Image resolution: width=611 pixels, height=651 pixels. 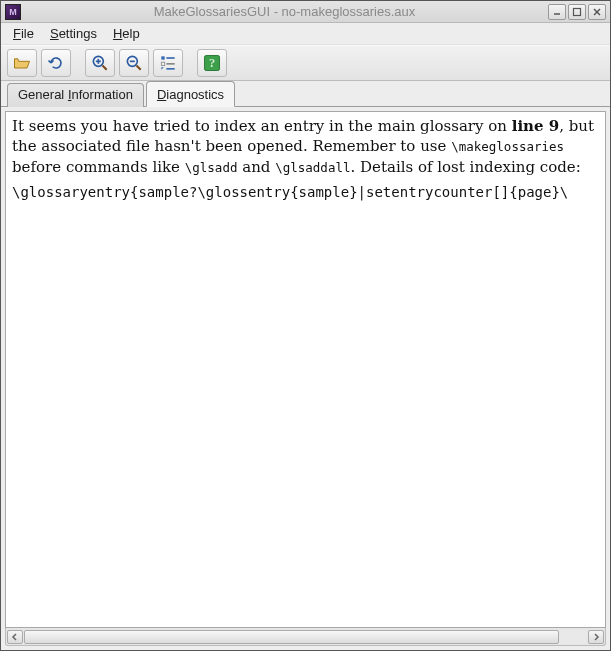 I want to click on folder-open-icon, so click(x=22, y=63).